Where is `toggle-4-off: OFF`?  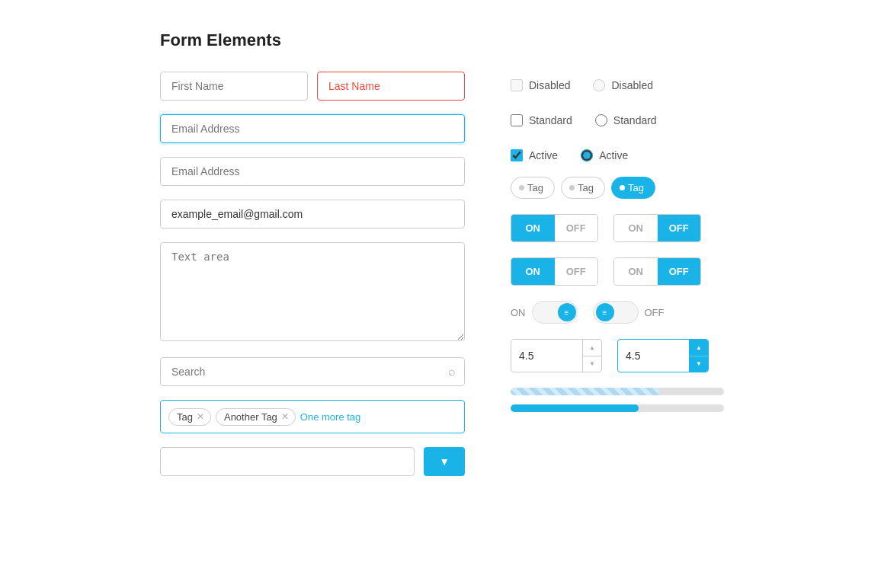 toggle-4-off: OFF is located at coordinates (680, 271).